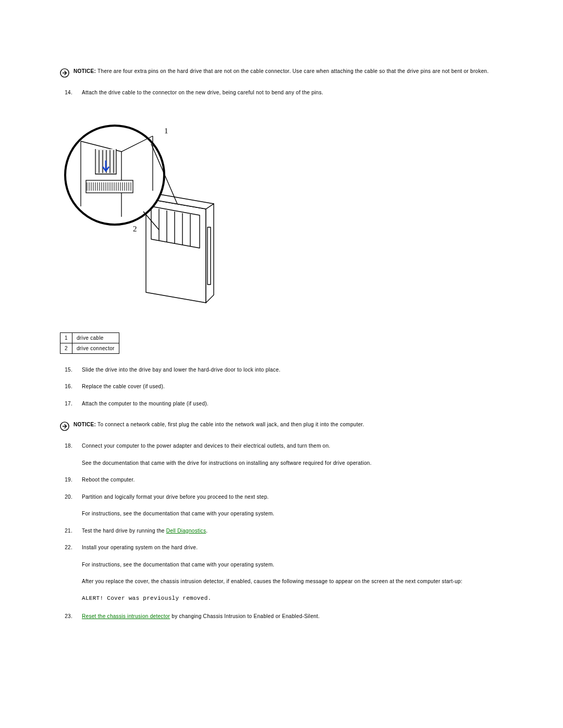 The height and width of the screenshot is (728, 563). I want to click on step-text: Attach the drive cable to the connector …, so click(292, 93).